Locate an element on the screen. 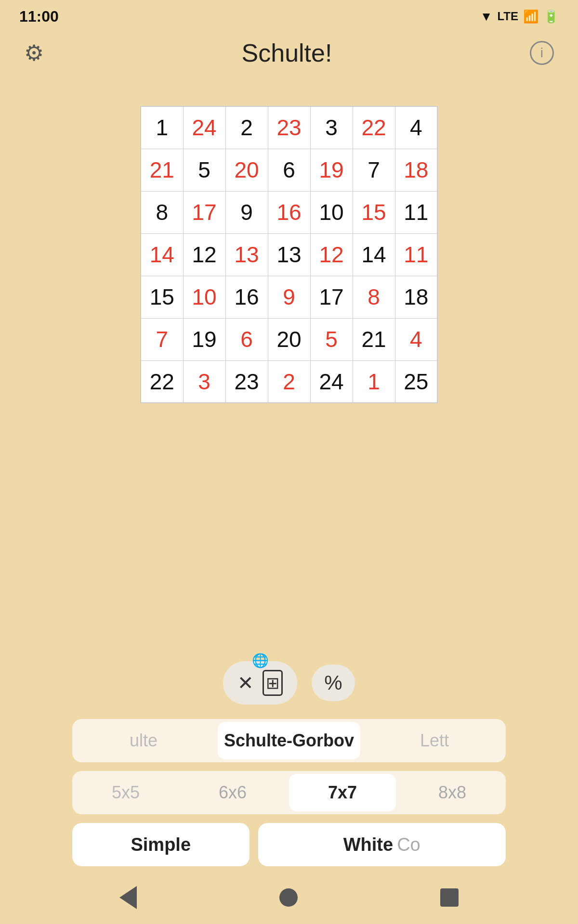 The image size is (578, 924). pill-wrapper: 🌐 ✕ ⊞ is located at coordinates (260, 683).